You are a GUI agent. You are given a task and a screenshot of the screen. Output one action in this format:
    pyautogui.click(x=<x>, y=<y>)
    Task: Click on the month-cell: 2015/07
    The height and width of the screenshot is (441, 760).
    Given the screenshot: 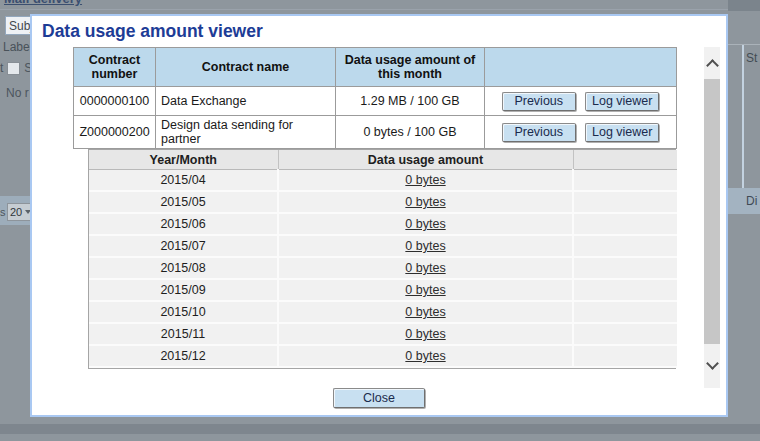 What is the action you would take?
    pyautogui.click(x=184, y=246)
    